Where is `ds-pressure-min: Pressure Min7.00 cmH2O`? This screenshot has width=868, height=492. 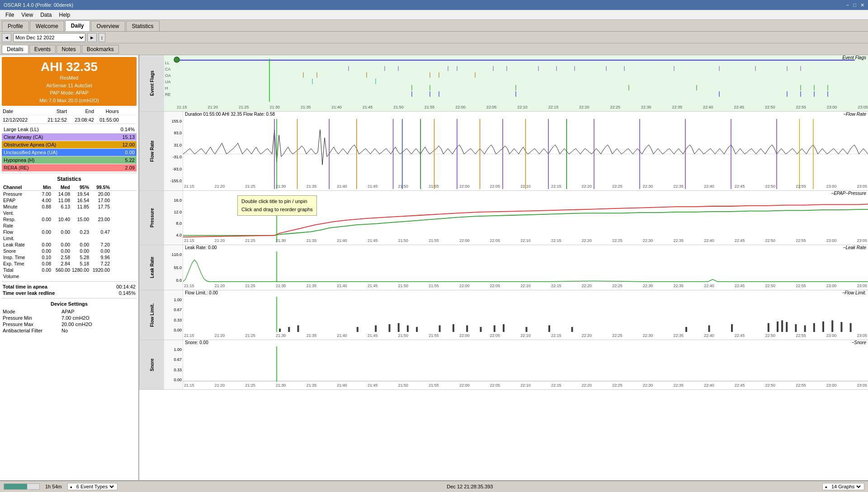
ds-pressure-min: Pressure Min7.00 cmH2O is located at coordinates (69, 318).